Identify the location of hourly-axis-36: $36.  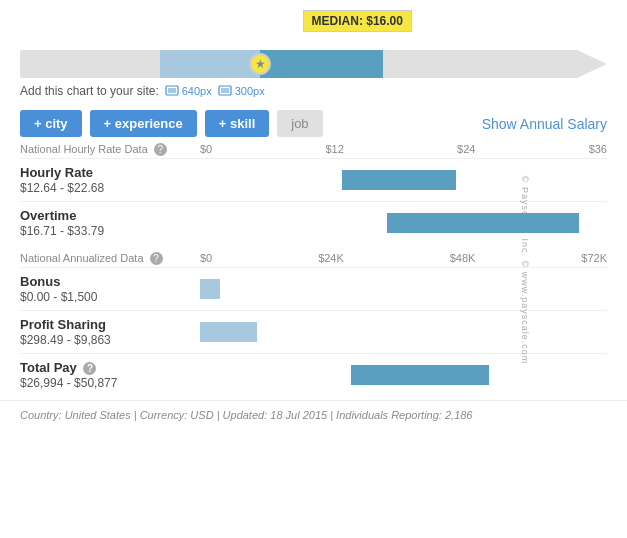
(598, 150).